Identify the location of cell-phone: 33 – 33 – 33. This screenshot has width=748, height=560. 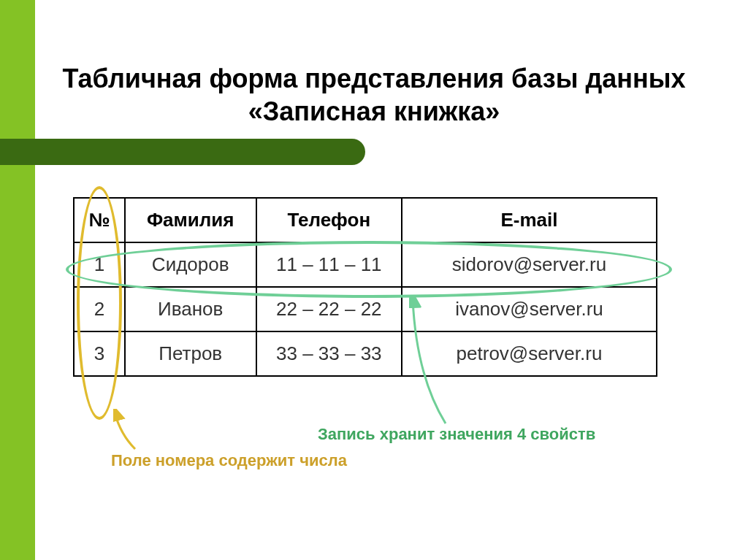
(329, 353).